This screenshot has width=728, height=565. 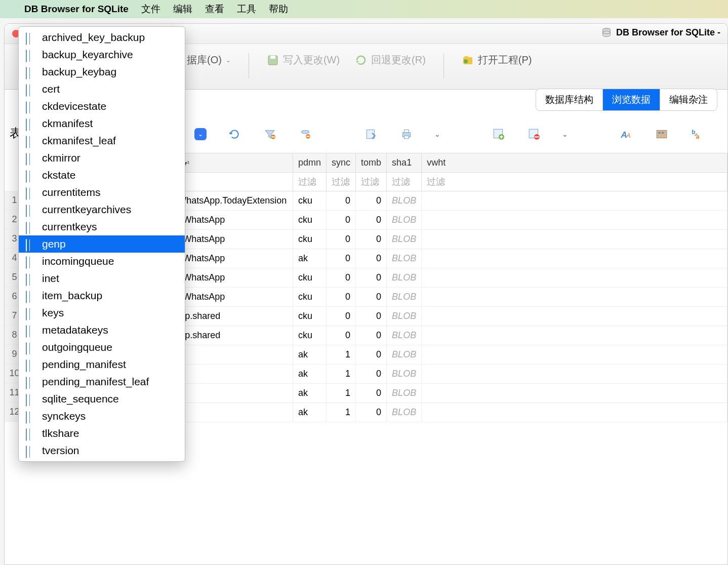 What do you see at coordinates (102, 72) in the screenshot?
I see `dropdown-item-backup_keybag: backup_keybag` at bounding box center [102, 72].